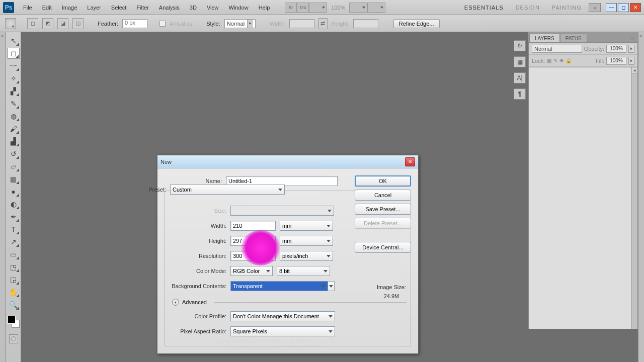 This screenshot has height=362, width=644. Describe the element at coordinates (520, 62) in the screenshot. I see `swatches-icon: ▦` at that location.